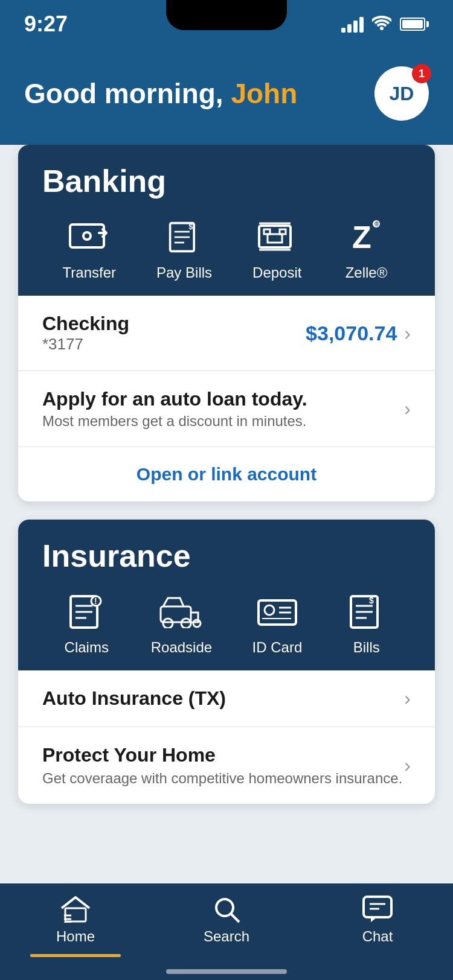  I want to click on avatar-container: JD 1, so click(402, 94).